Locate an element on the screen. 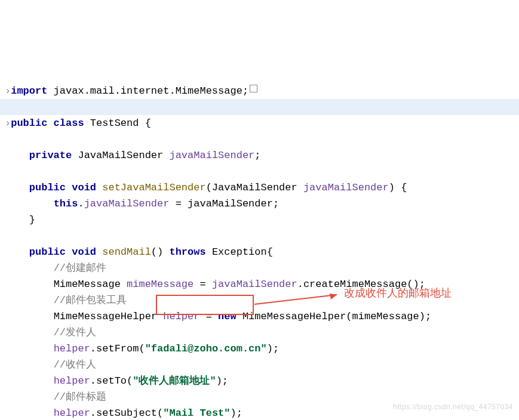 The height and width of the screenshot is (420, 519). watermark: https://blog.csdn.net/qq_44757034 is located at coordinates (453, 407).